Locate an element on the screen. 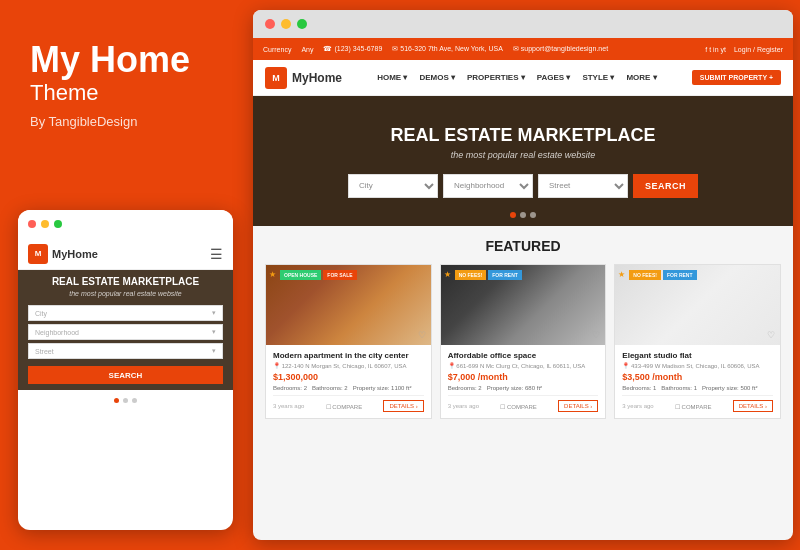  property-card-1: ★ OPEN HOUSE FOR SALE ♡ Modern apartment… is located at coordinates (348, 342).